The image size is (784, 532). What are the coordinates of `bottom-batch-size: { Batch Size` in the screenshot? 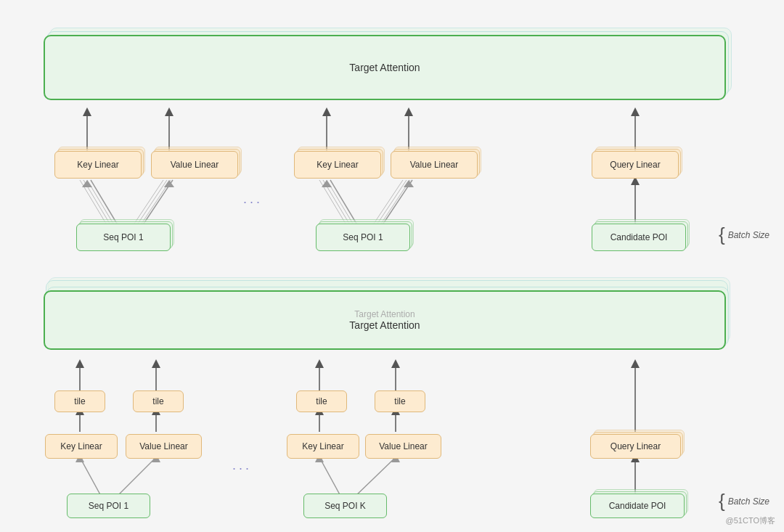 It's located at (744, 501).